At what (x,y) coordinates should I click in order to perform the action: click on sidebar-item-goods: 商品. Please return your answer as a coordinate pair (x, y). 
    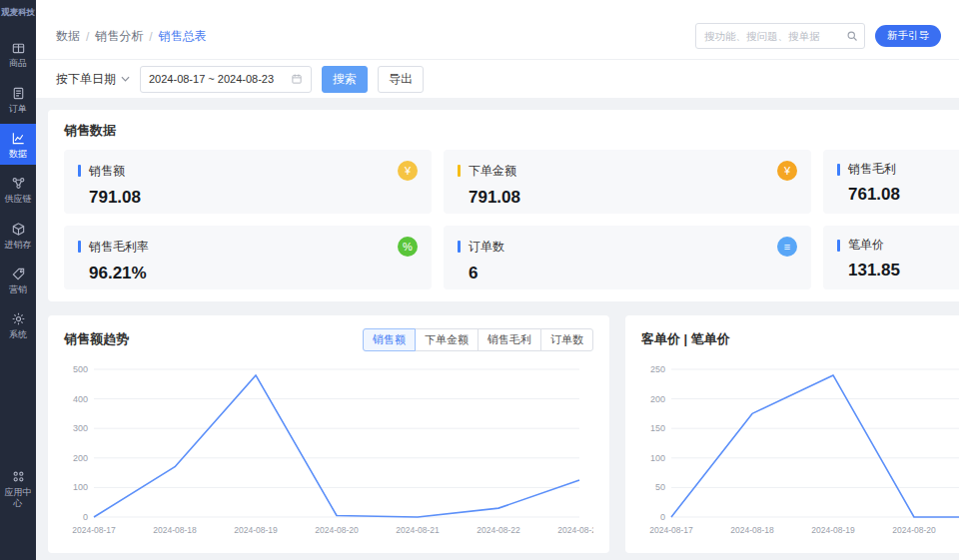
    Looking at the image, I should click on (18, 54).